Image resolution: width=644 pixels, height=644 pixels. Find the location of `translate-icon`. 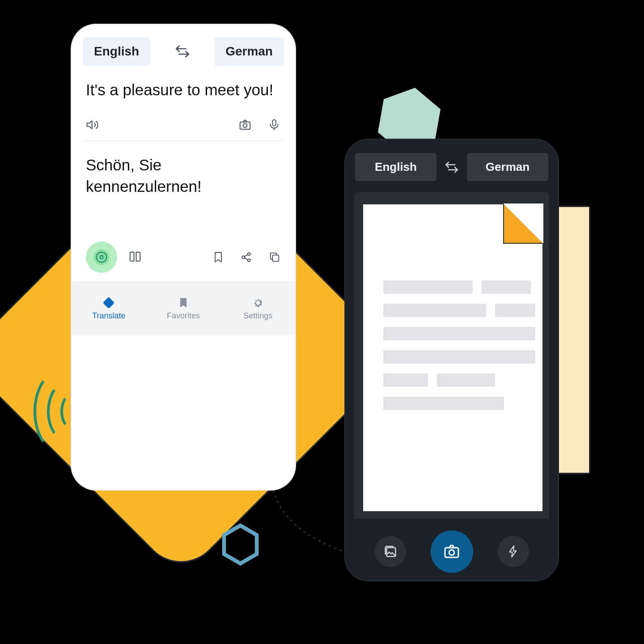

translate-icon is located at coordinates (109, 303).